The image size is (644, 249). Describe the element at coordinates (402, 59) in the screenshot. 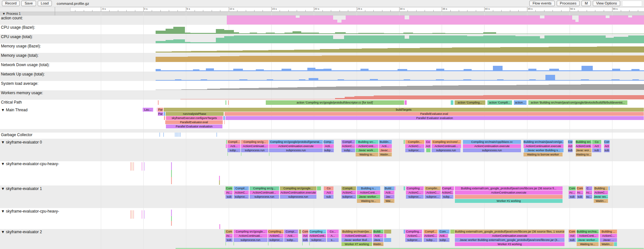

I see `counter-bar-memory-usage-total` at that location.